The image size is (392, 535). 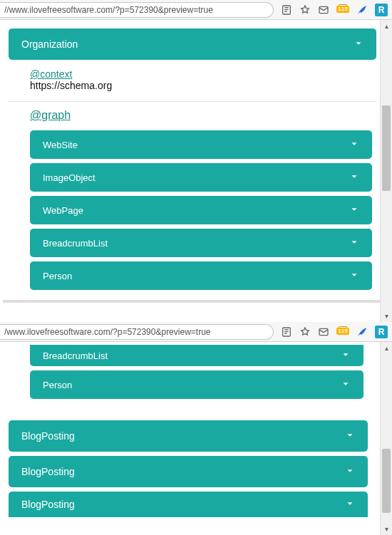 What do you see at coordinates (63, 211) in the screenshot?
I see `accordion-label: WebPage` at bounding box center [63, 211].